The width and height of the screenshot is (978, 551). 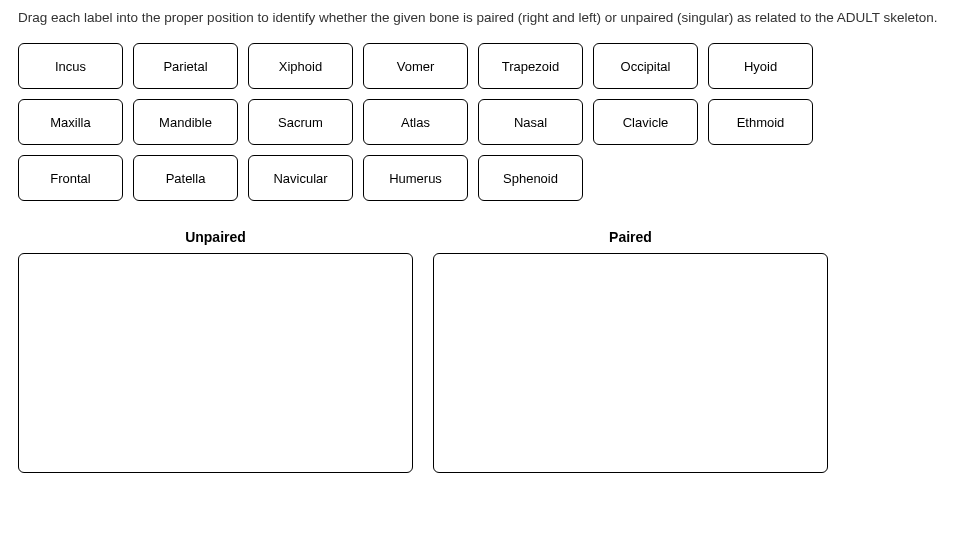 What do you see at coordinates (530, 178) in the screenshot?
I see `label-chip: Sphenoid` at bounding box center [530, 178].